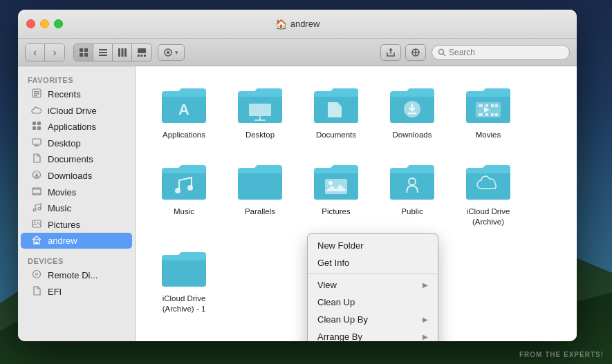 The width and height of the screenshot is (612, 364). I want to click on sidebar-remote-label: Remote Di..., so click(73, 275).